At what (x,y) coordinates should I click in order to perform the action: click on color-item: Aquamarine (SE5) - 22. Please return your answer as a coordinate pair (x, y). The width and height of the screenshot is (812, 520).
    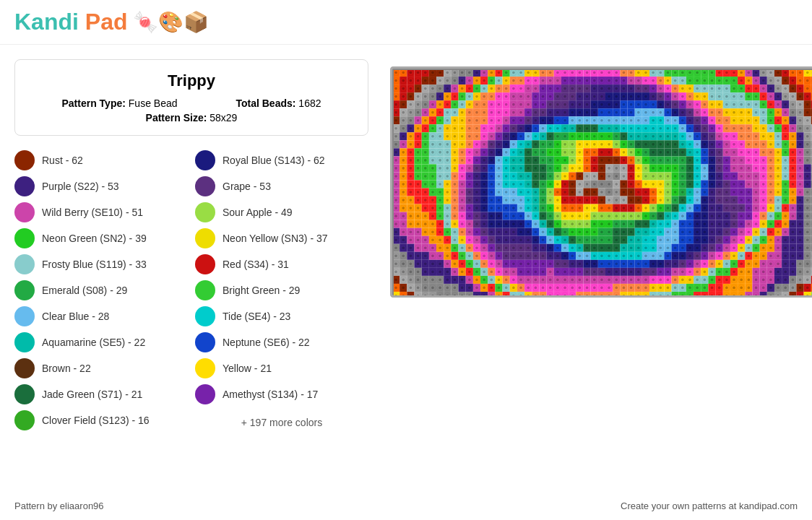
    Looking at the image, I should click on (101, 342).